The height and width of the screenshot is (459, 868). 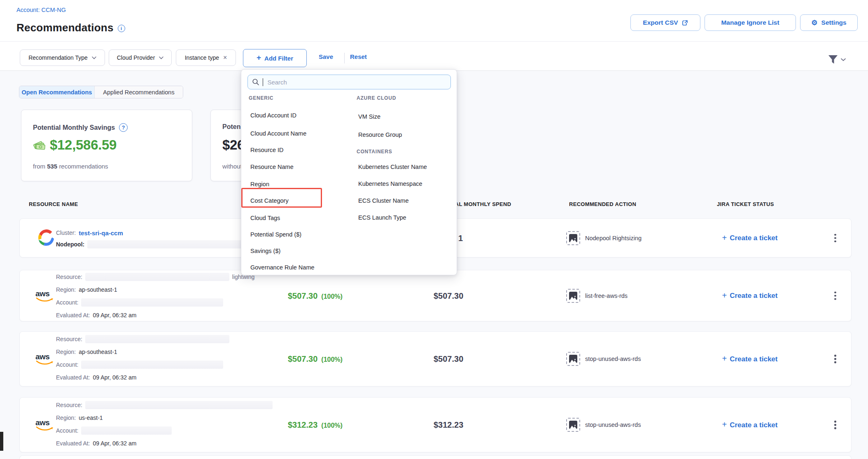 What do you see at coordinates (393, 168) in the screenshot?
I see `dropdown-item-kubernetes-cluster-name: Kubernetes Cluster Name` at bounding box center [393, 168].